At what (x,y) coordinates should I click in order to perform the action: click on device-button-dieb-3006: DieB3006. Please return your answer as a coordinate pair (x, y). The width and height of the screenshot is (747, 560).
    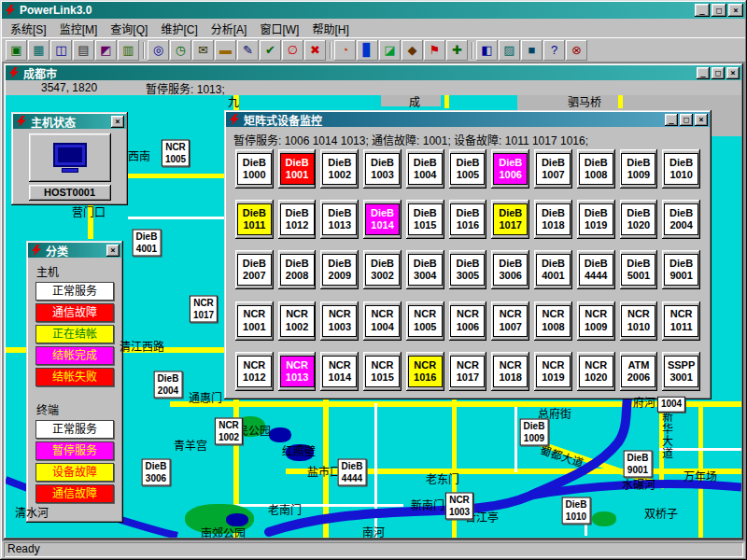
    Looking at the image, I should click on (510, 270).